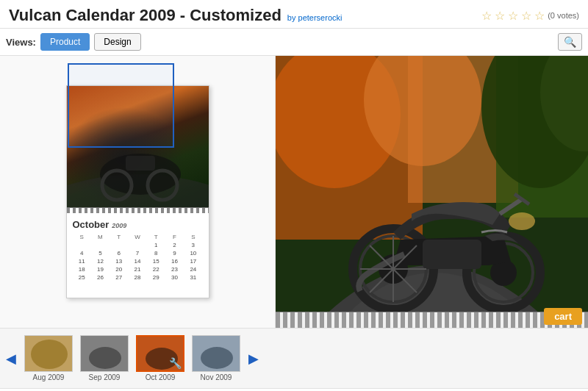 The width and height of the screenshot is (588, 391). What do you see at coordinates (531, 16) in the screenshot?
I see `rating-area: ☆ ☆ ☆ ☆ ☆ (0 votes)` at bounding box center [531, 16].